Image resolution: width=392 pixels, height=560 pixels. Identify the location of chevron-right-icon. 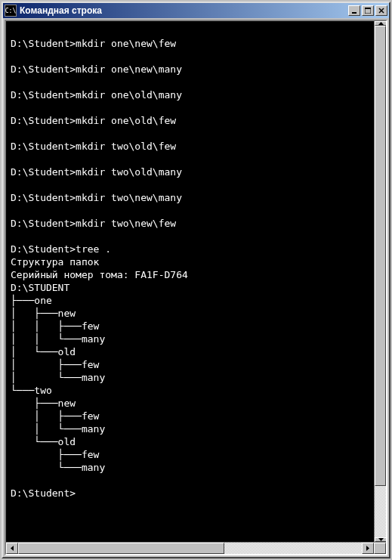
(368, 549).